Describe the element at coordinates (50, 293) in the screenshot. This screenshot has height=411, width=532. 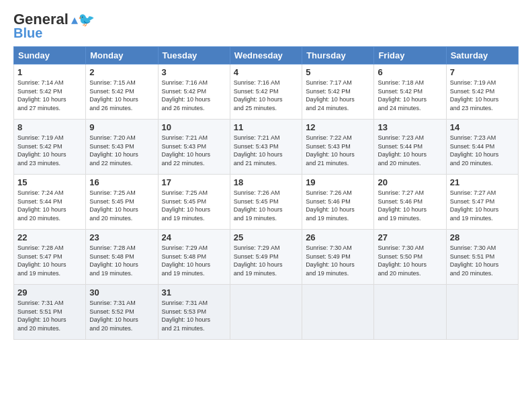
I see `day-number: 29` at that location.